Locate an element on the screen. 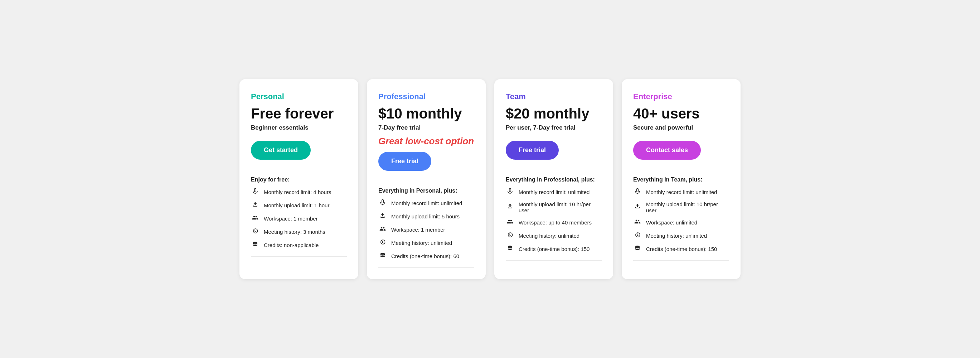 This screenshot has width=980, height=358. feature-text-professional-1: Monthly upload limit: 5 hours is located at coordinates (425, 216).